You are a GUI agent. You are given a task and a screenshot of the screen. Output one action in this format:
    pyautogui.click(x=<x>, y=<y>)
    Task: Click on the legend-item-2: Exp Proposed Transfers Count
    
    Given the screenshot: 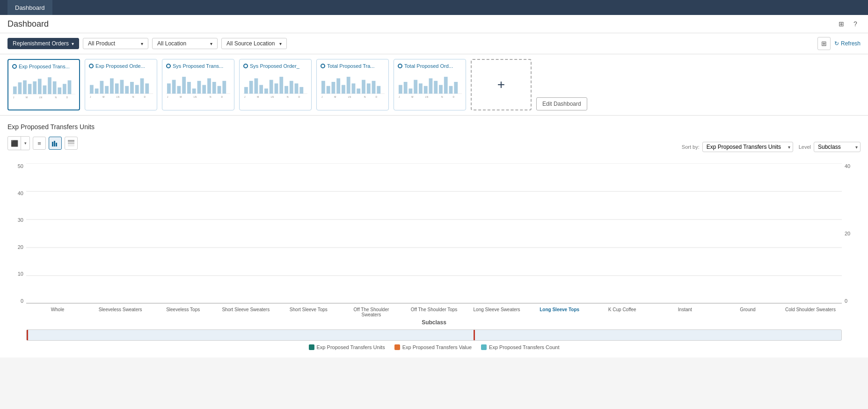 What is the action you would take?
    pyautogui.click(x=520, y=347)
    